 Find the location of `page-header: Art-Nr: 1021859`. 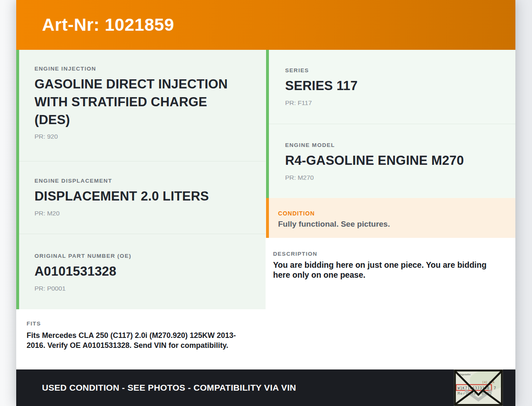

page-header: Art-Nr: 1021859 is located at coordinates (266, 25).